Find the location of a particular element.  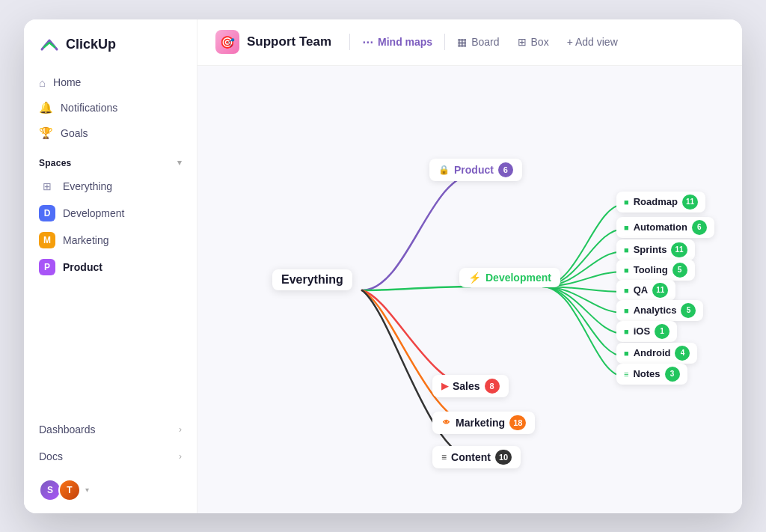

marketing-node: Marketing 18 is located at coordinates (483, 423).